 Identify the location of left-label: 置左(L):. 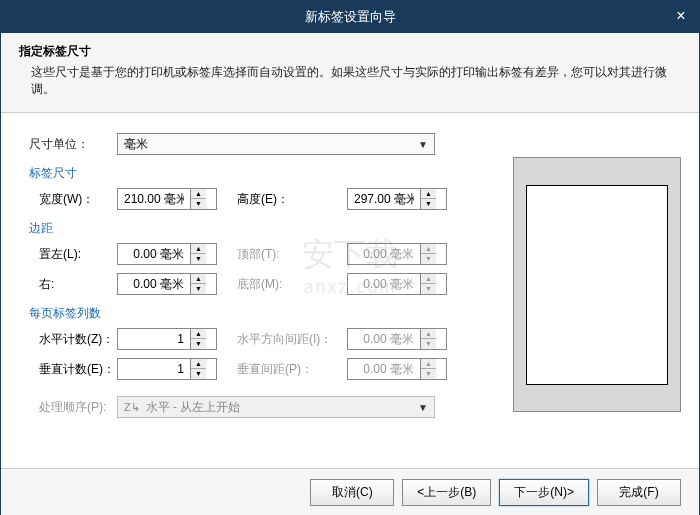
(73, 254).